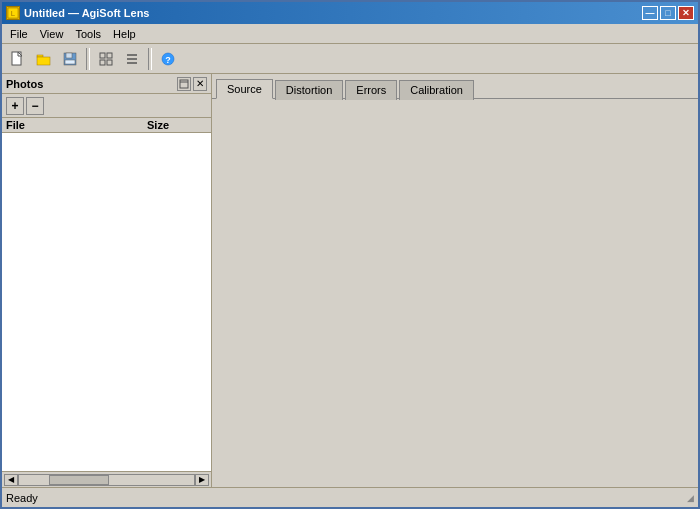 The width and height of the screenshot is (700, 509). Describe the element at coordinates (79, 480) in the screenshot. I see `scrollbar-thumb` at that location.